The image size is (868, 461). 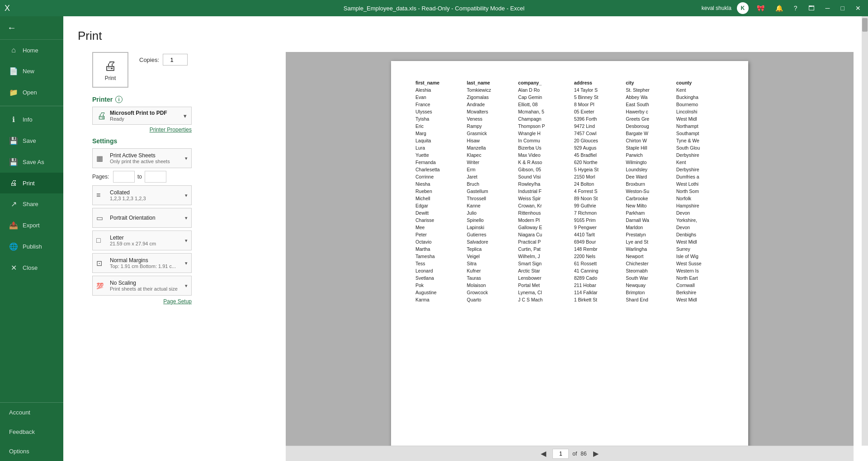 I want to click on prev-page-button: ◀, so click(x=543, y=454).